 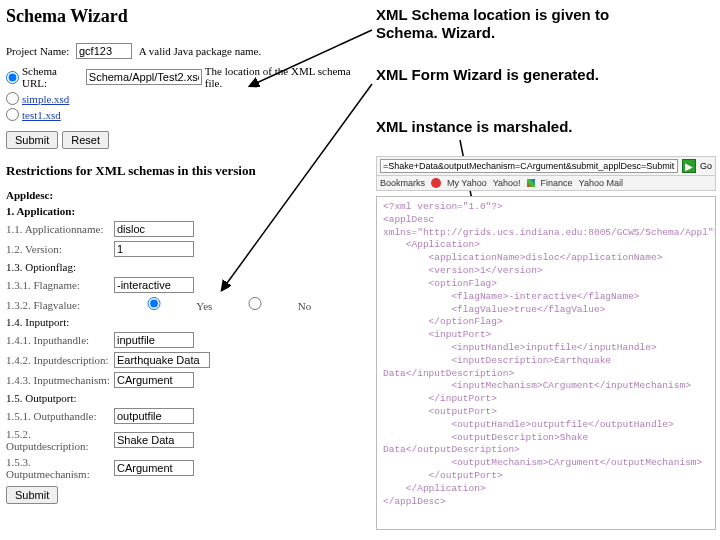 I want to click on address-bar-input, so click(x=529, y=166).